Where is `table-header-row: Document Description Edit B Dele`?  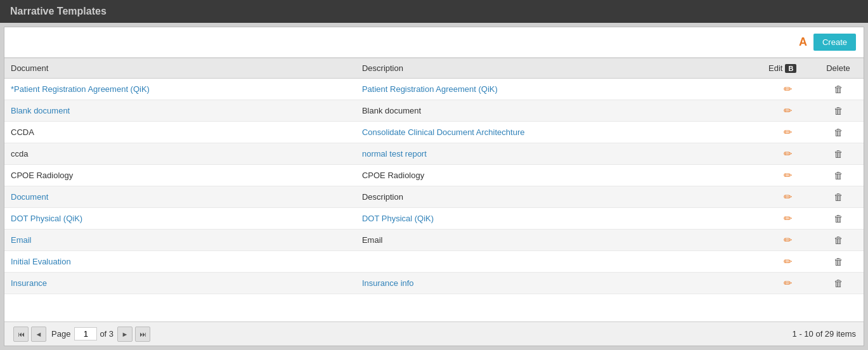 table-header-row: Document Description Edit B Dele is located at coordinates (434, 68).